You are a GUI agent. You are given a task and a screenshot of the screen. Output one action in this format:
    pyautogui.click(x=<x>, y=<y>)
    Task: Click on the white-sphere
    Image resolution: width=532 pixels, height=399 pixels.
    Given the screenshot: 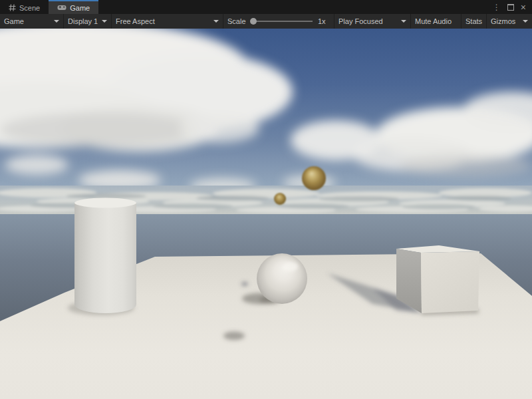 What is the action you would take?
    pyautogui.click(x=282, y=279)
    